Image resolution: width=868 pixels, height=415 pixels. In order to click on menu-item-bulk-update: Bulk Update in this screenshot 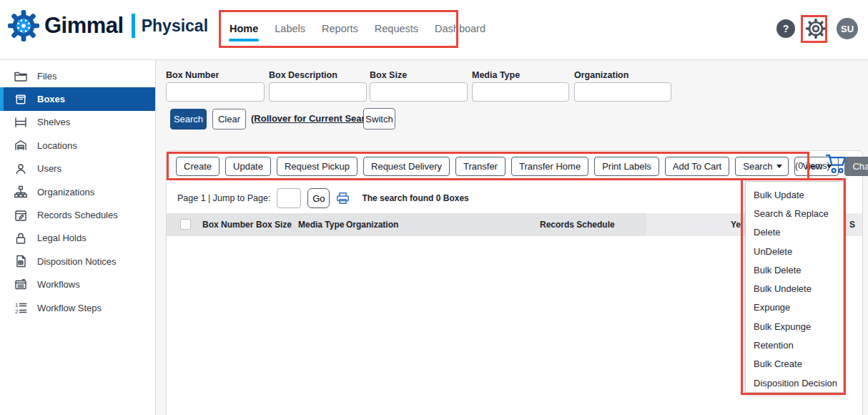, I will do `click(794, 195)`.